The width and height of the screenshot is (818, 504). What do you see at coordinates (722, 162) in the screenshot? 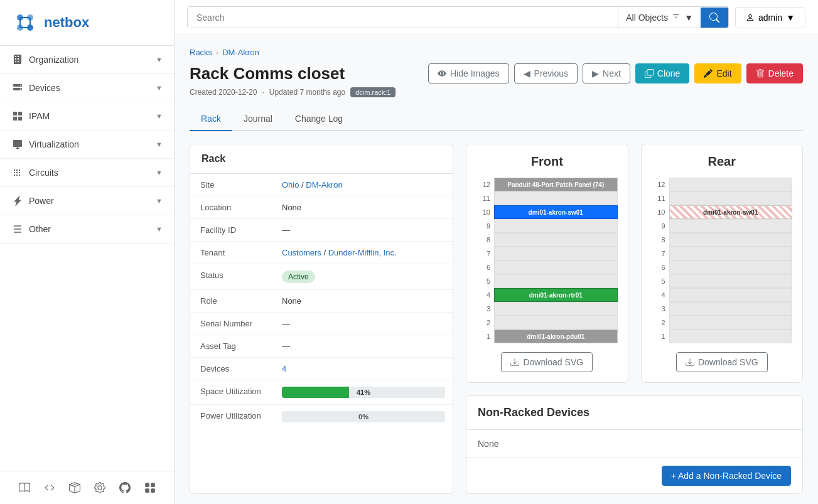
I see `rear-rack-title: Rear` at bounding box center [722, 162].